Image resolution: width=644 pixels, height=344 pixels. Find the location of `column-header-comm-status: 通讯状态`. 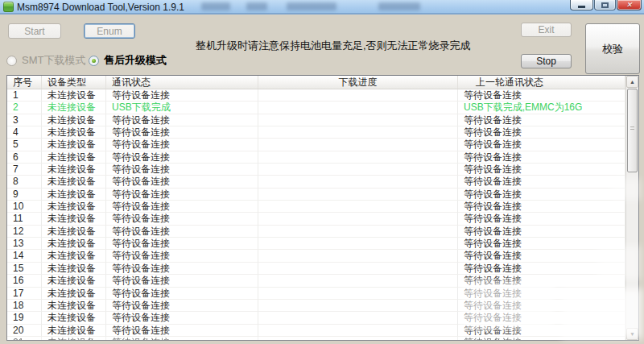

column-header-comm-status: 通讯状态 is located at coordinates (182, 82).